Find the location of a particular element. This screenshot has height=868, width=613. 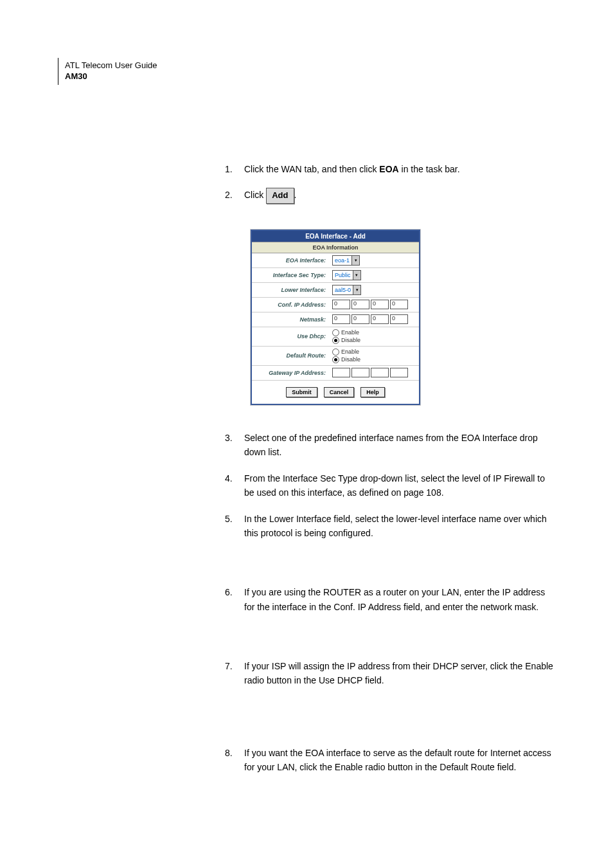

step-text: Click Add. is located at coordinates (400, 195).